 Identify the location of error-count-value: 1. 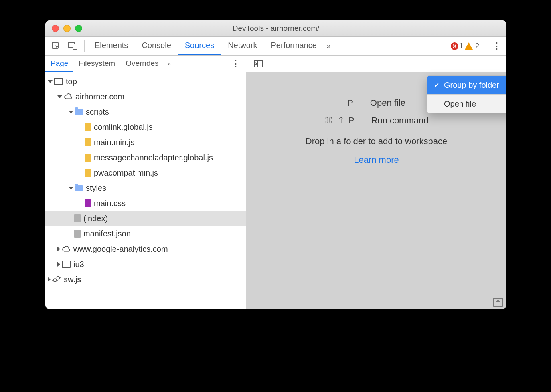
(461, 46).